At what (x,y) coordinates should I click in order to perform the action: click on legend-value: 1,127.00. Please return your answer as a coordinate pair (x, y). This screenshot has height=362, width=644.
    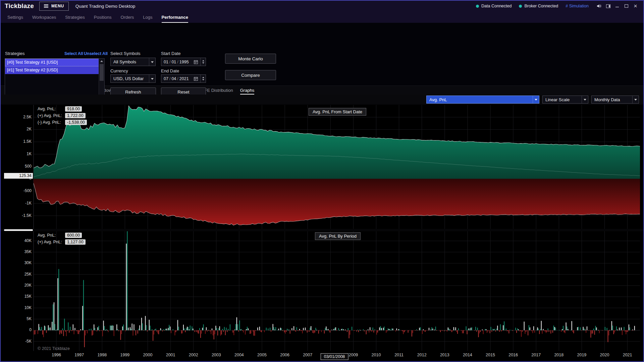
    Looking at the image, I should click on (75, 242).